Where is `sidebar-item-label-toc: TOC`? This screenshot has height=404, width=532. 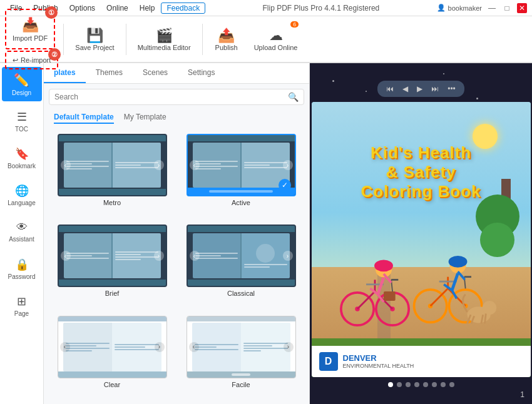
sidebar-item-label-toc: TOC is located at coordinates (21, 129).